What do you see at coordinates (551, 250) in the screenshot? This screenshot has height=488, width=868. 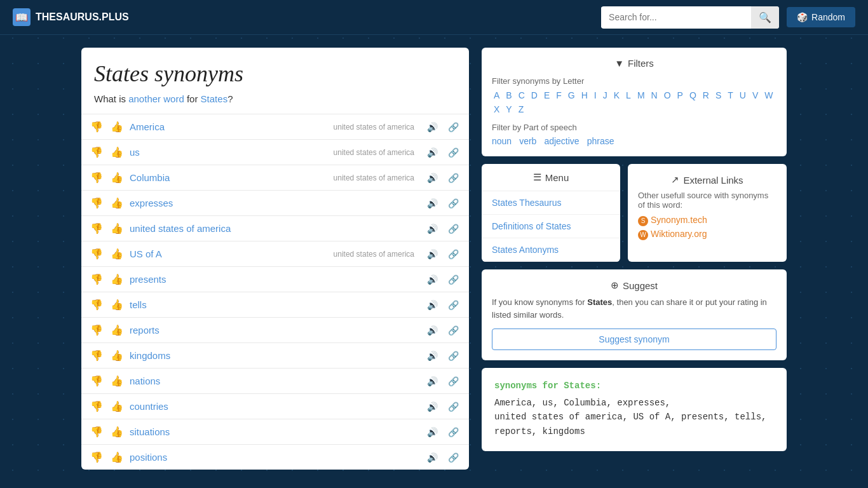 I see `menu-item: States Antonyms` at bounding box center [551, 250].